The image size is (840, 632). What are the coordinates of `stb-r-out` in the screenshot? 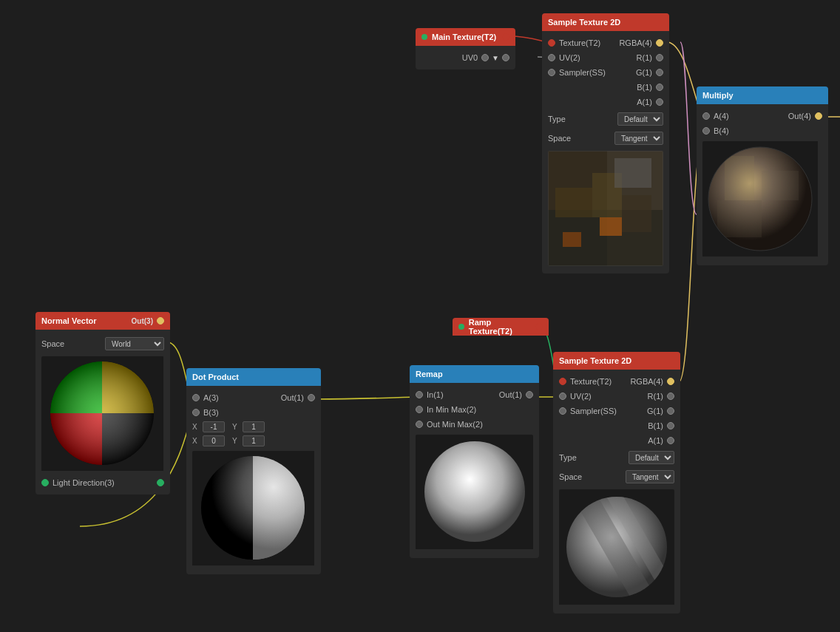 It's located at (671, 396).